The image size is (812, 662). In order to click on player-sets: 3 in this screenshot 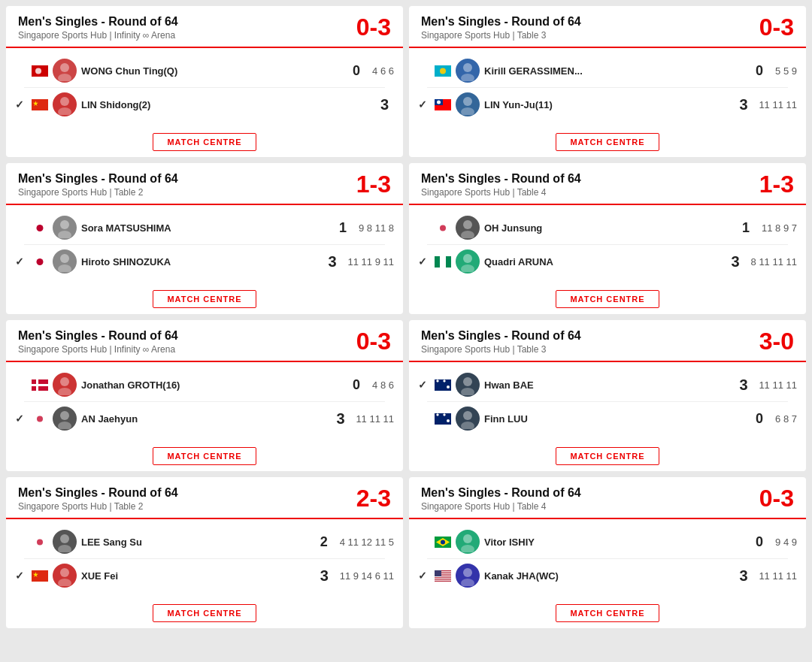, I will do `click(387, 105)`.